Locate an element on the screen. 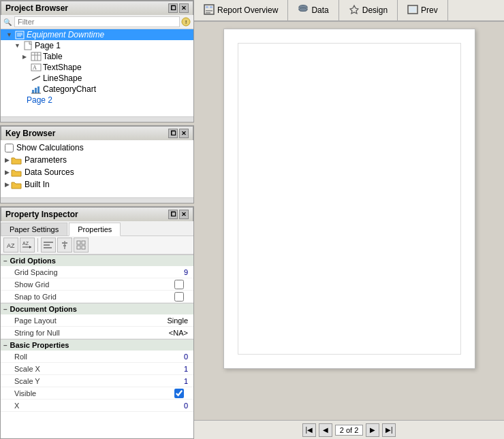  prop-value-snap-to-grid is located at coordinates (179, 297).